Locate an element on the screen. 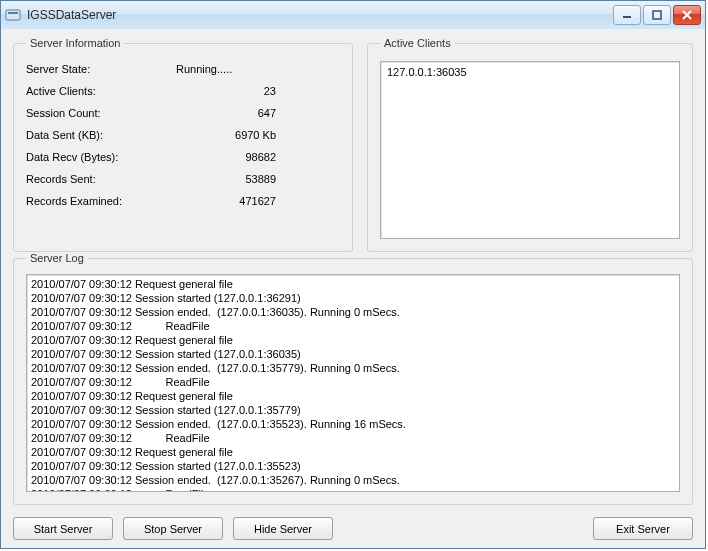 This screenshot has height=551, width=708. data-recv-row: Data Recv (Bytes): 98682 is located at coordinates (183, 157).